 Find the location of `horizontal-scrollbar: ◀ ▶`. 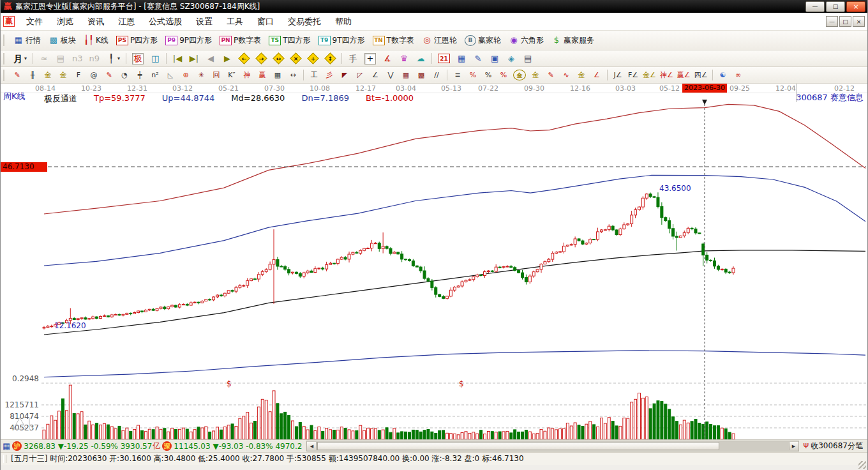

horizontal-scrollbar: ◀ ▶ is located at coordinates (553, 446).